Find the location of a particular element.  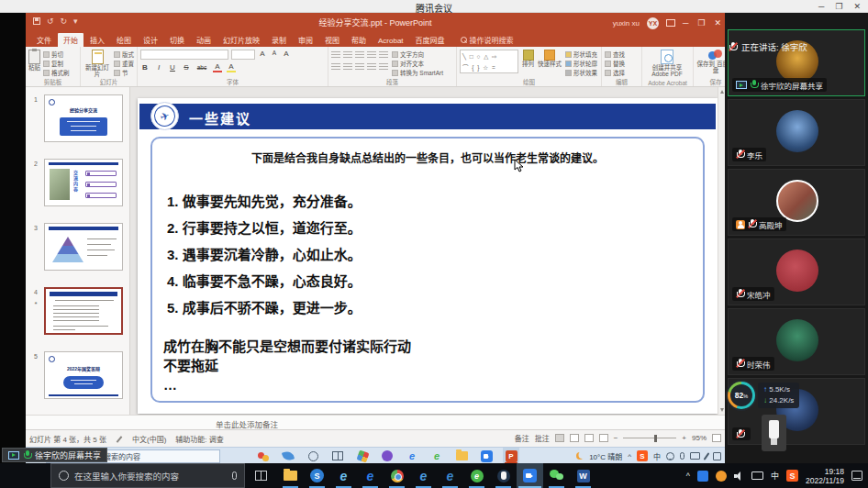

ime-settings-icon is located at coordinates (707, 457).